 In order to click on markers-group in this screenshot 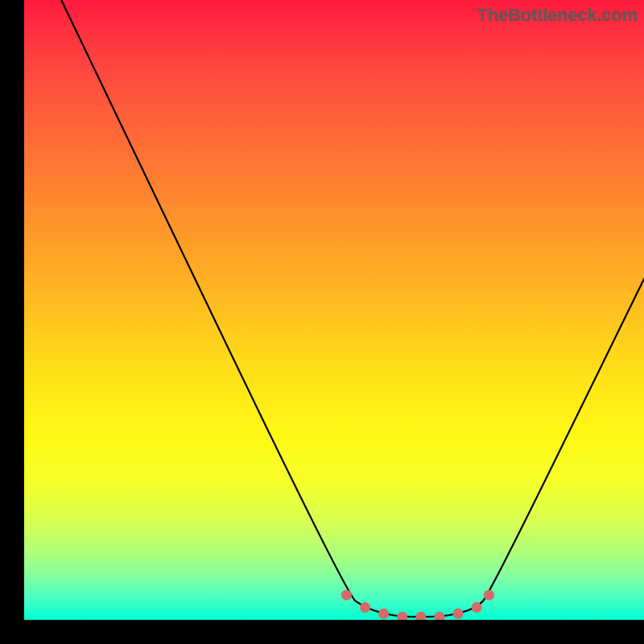, I will do `click(418, 605)`.